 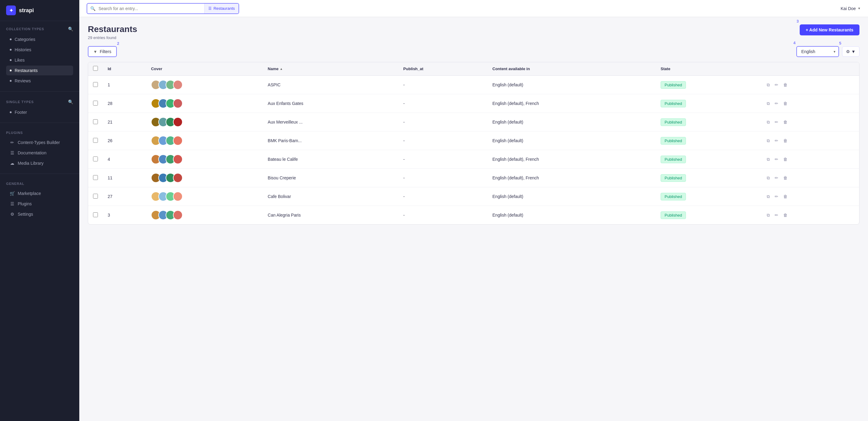 I want to click on search-tag: ☰ Restaurants, so click(x=221, y=9).